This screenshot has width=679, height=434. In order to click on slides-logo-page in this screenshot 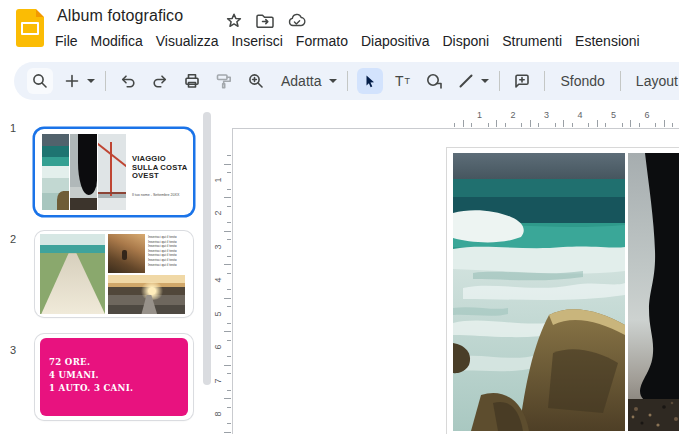, I will do `click(30, 28)`.